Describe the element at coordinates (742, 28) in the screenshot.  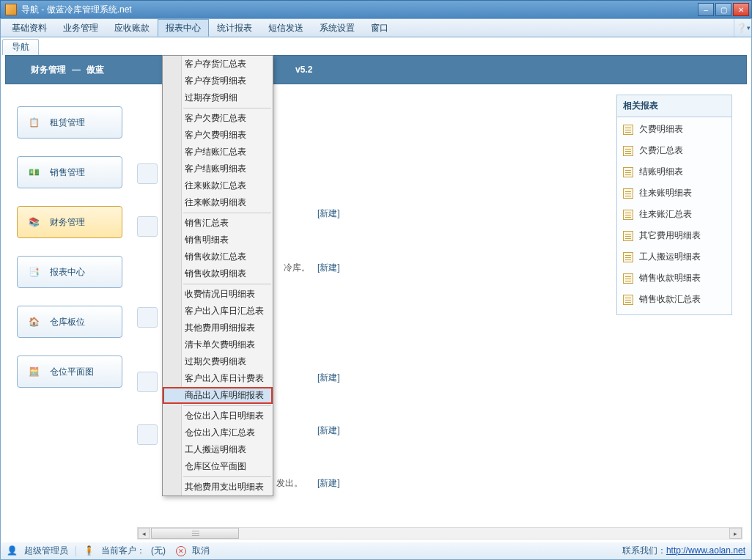
I see `menu-help: ❔▾` at that location.